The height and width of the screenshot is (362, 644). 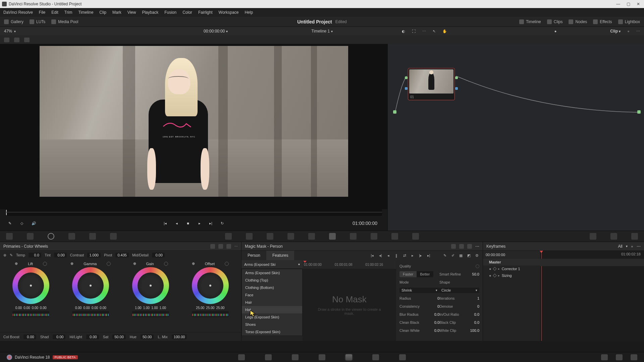 I want to click on output-port, so click(x=639, y=112).